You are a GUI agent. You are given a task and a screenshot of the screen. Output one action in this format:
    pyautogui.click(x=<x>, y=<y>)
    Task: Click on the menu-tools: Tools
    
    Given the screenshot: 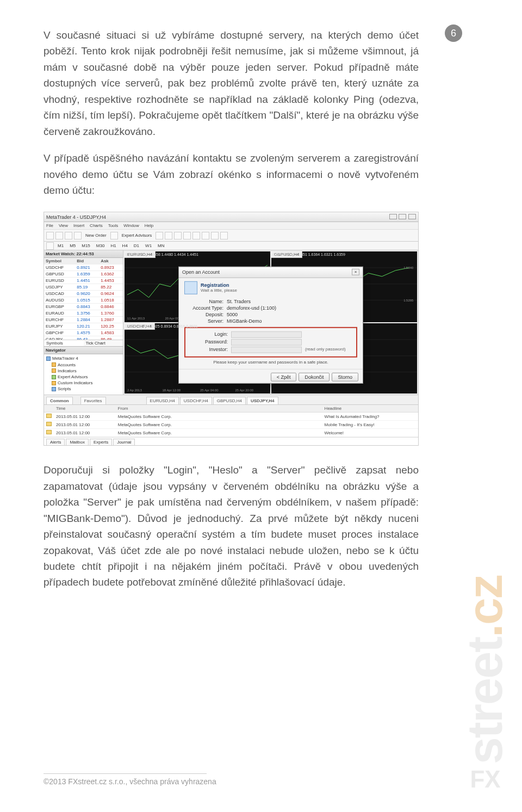 What is the action you would take?
    pyautogui.click(x=113, y=225)
    